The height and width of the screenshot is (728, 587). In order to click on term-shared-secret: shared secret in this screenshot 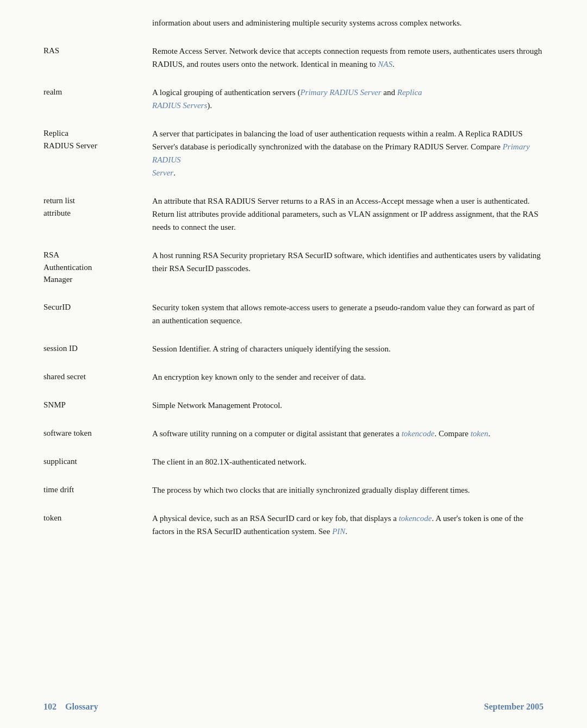, I will do `click(98, 377)`.